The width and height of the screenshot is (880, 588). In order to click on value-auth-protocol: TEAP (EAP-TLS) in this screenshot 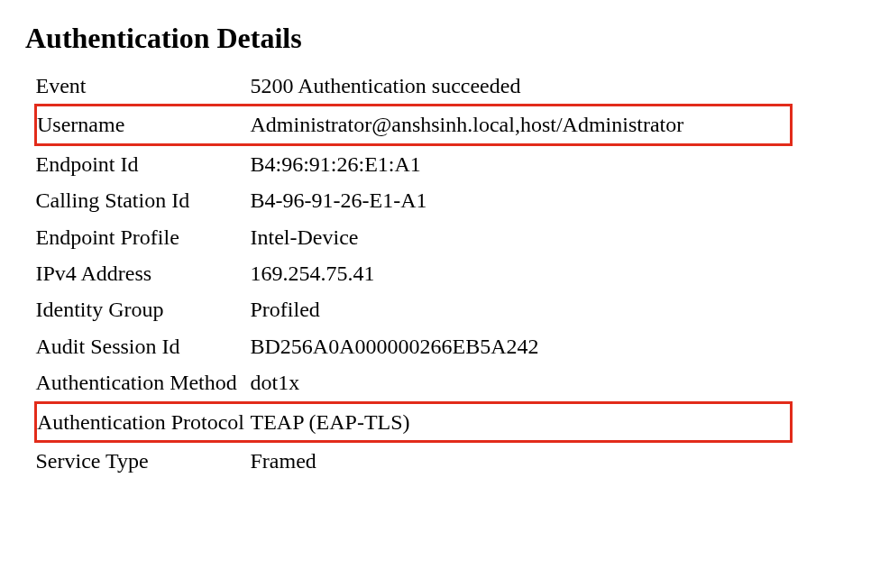, I will do `click(521, 422)`.